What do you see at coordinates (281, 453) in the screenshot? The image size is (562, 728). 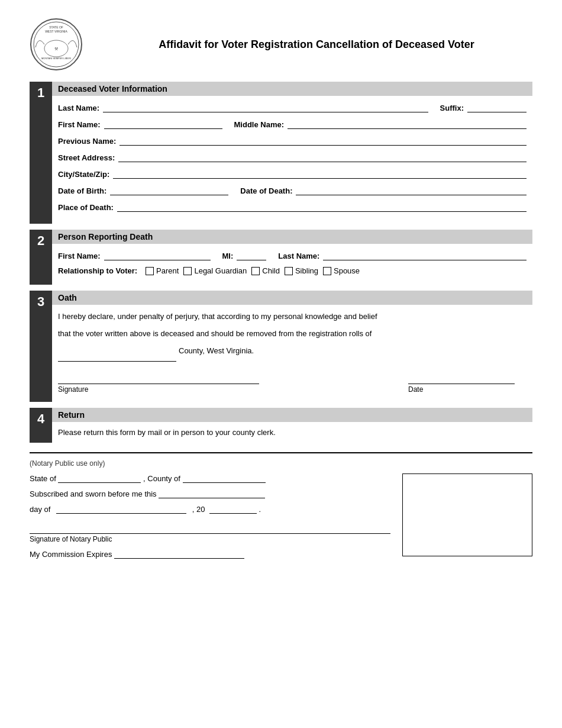 I see `section-divider` at bounding box center [281, 453].